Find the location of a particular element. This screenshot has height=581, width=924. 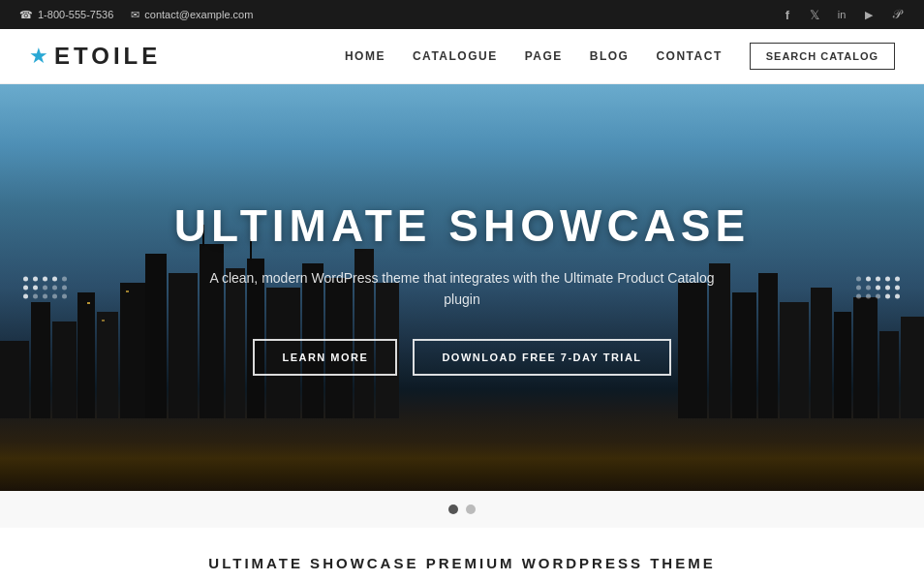

search-catalog-button: SEARCH CATALOG is located at coordinates (822, 56).